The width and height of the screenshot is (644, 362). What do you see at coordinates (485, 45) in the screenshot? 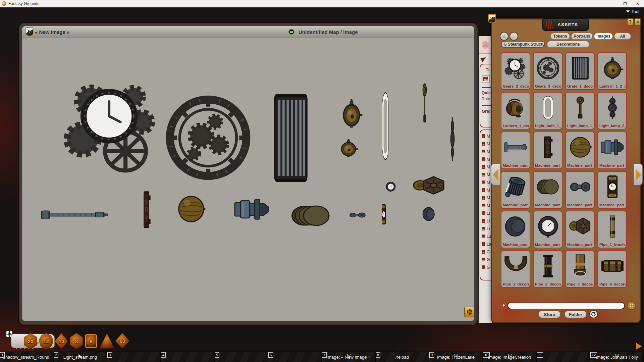
I see `dice-panel-button` at bounding box center [485, 45].